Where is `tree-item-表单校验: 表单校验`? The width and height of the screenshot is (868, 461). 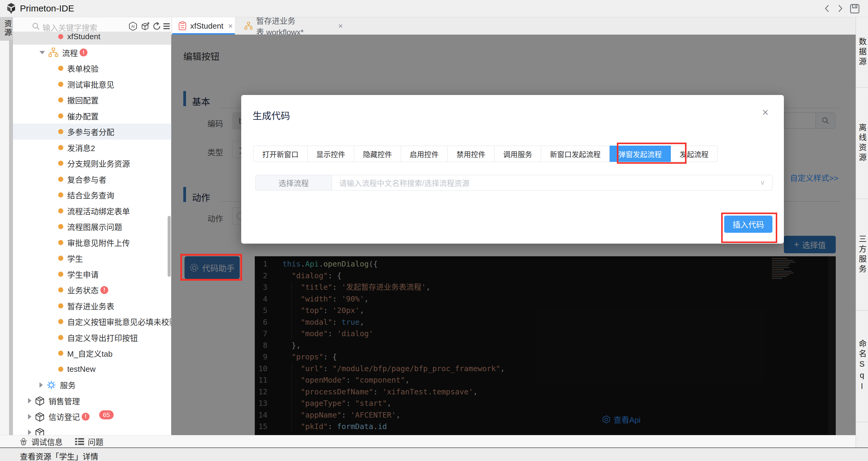
tree-item-表单校验: 表单校验 is located at coordinates (92, 68).